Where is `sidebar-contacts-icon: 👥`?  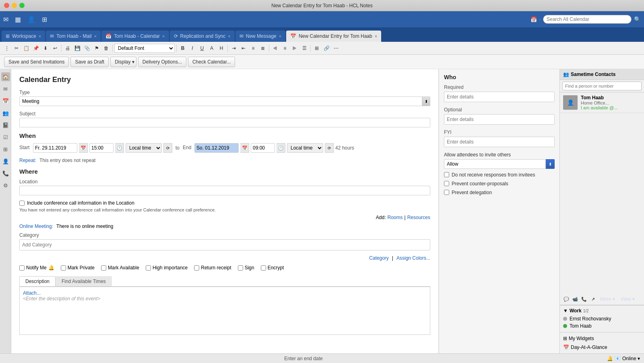 sidebar-contacts-icon: 👥 is located at coordinates (6, 113).